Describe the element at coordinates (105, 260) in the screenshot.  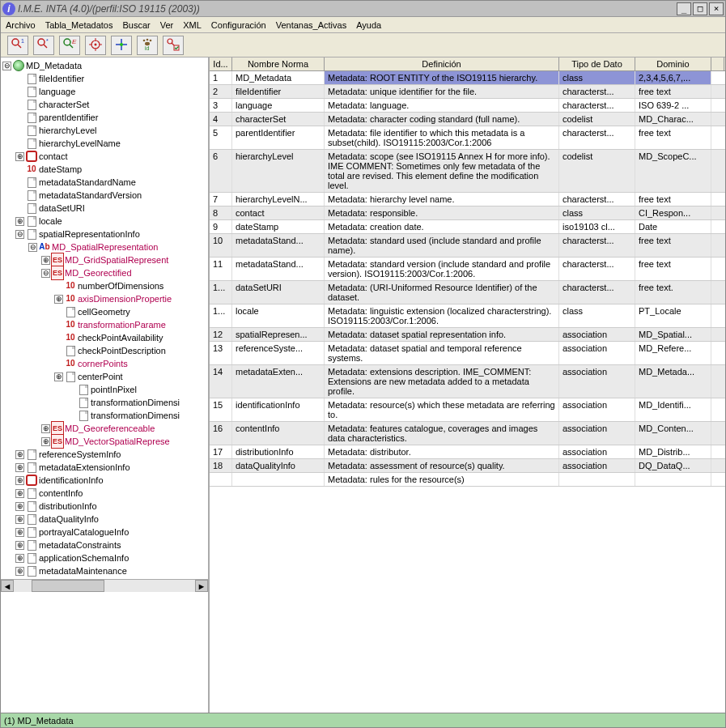
I see `tree-node: ⊕ESMD_GridSpatialRepresent` at that location.